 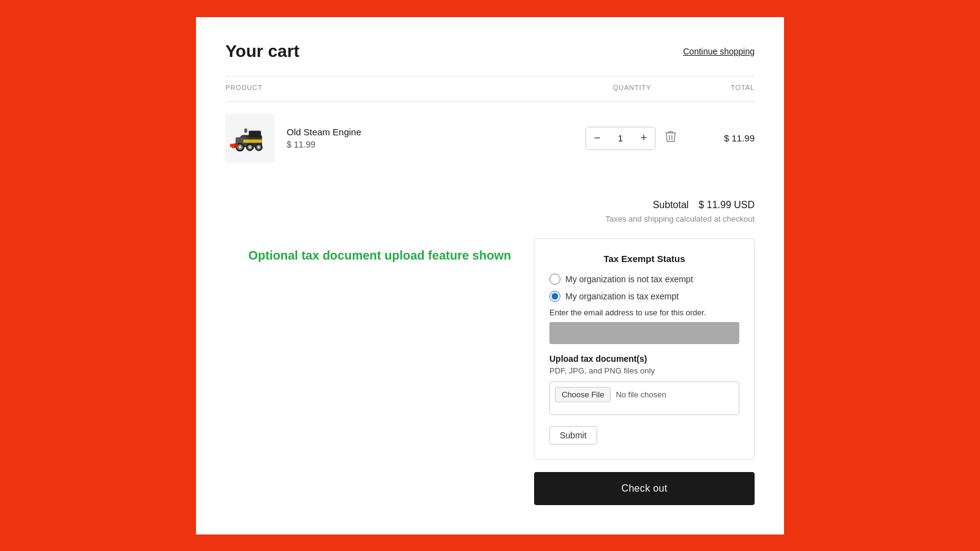 What do you see at coordinates (490, 86) in the screenshot?
I see `table-header: PRODUCT QUANTITY TOTAL` at bounding box center [490, 86].